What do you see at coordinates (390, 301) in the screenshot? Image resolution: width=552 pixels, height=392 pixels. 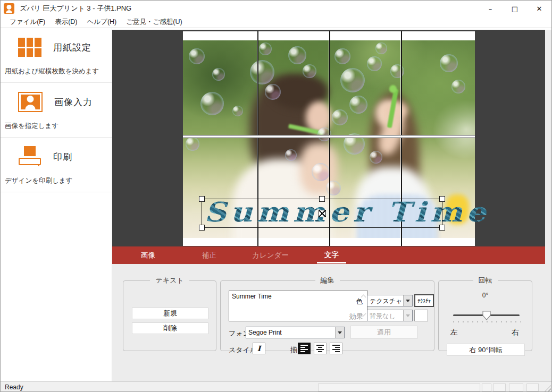 I see `color-dropdown: テクスチャ` at bounding box center [390, 301].